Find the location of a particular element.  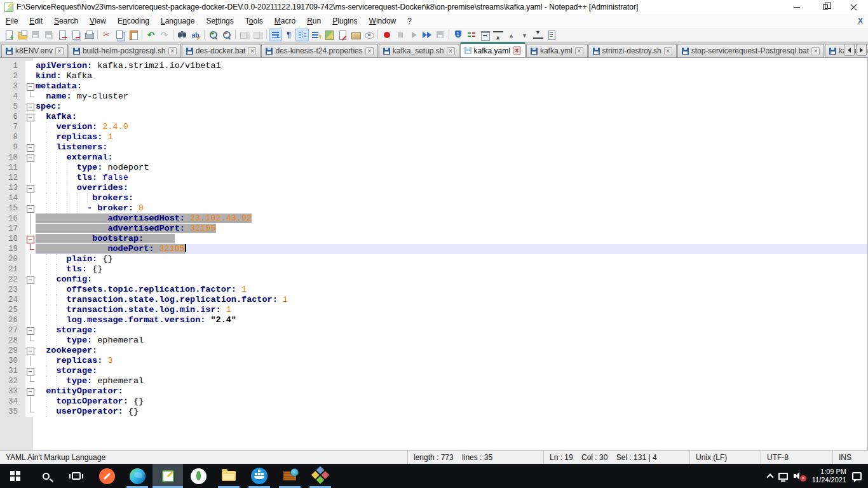

scroll-tabs-right-button is located at coordinates (862, 50).